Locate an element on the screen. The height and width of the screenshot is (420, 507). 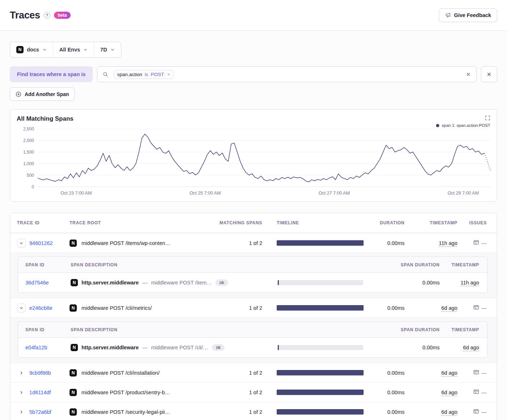
col-timeline: TIMELINE is located at coordinates (315, 223).